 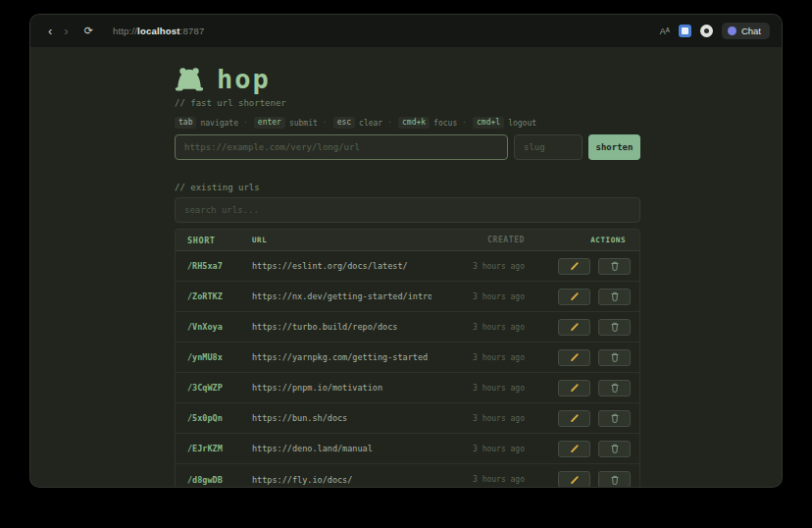 I want to click on url-prefix: http://, so click(x=126, y=31).